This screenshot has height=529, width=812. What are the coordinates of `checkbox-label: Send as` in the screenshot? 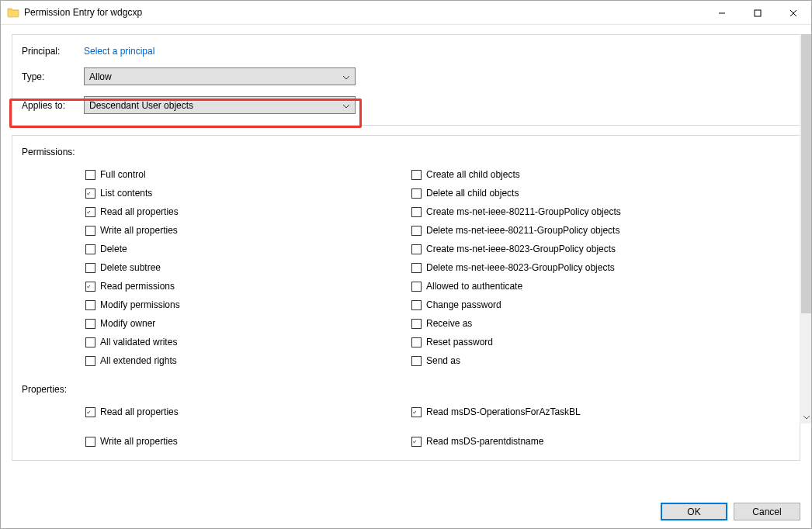 It's located at (443, 361).